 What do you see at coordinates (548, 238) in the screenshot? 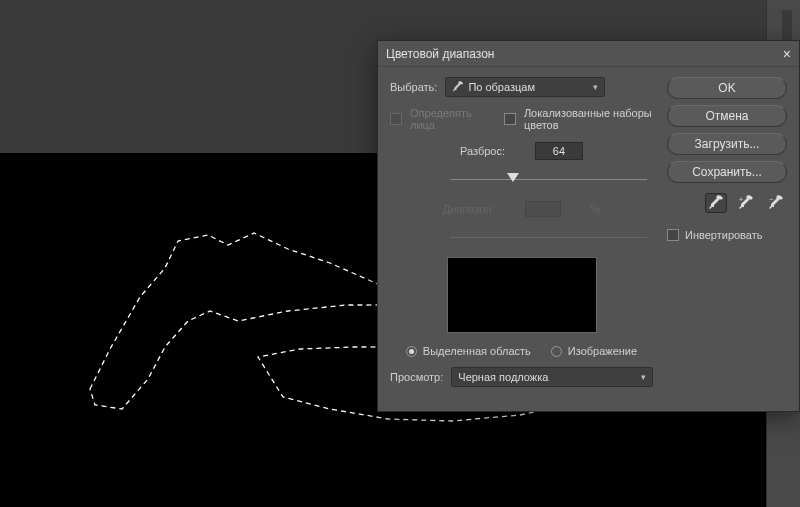
I see `range-slider` at bounding box center [548, 238].